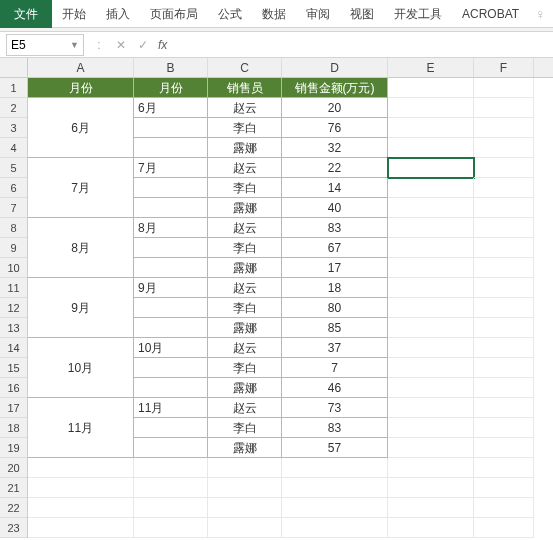 The width and height of the screenshot is (553, 540). Describe the element at coordinates (245, 88) in the screenshot. I see `table-header-cell: 销售员` at that location.